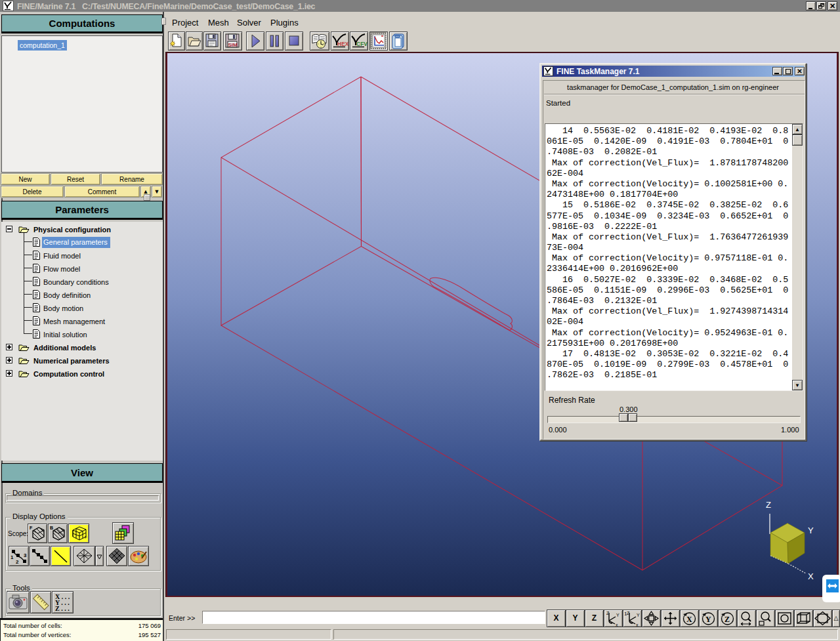  Describe the element at coordinates (343, 44) in the screenshot. I see `svg-text: HEX` at that location.